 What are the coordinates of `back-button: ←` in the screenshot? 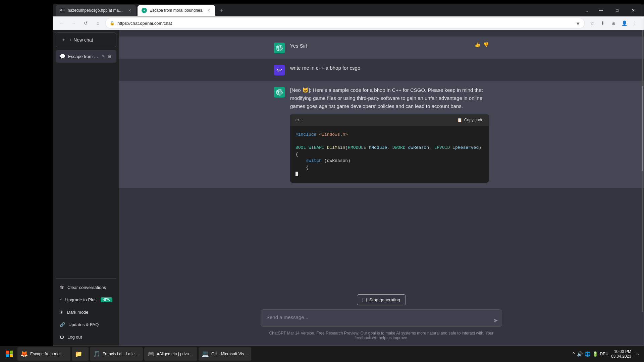 It's located at (62, 23).